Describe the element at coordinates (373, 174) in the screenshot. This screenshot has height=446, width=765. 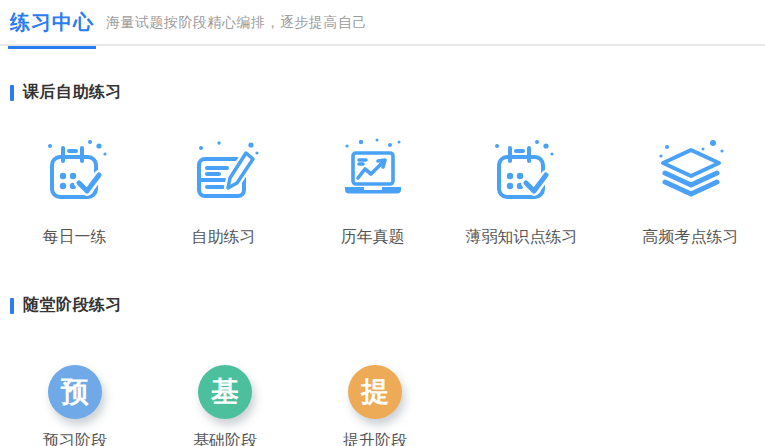
I see `laptop-chart-icon` at that location.